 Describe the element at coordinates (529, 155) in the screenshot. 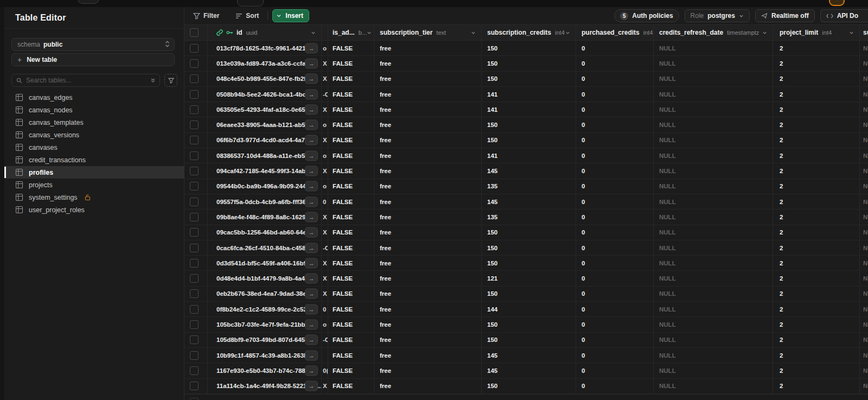

I see `cell-sub_credits: 141` at that location.